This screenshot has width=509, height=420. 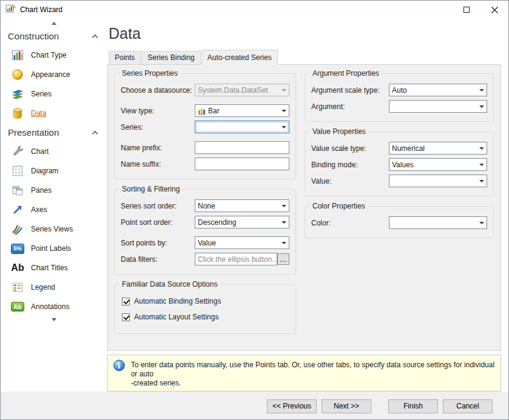 I want to click on finish-button: Finish, so click(x=413, y=406).